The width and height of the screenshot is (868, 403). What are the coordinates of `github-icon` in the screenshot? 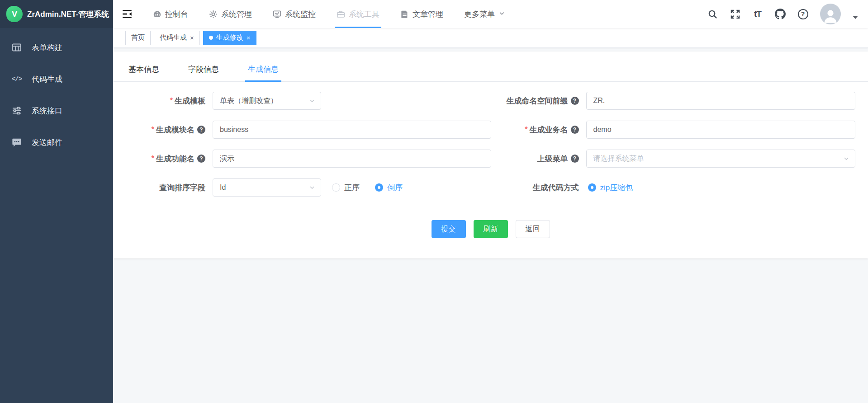 It's located at (780, 14).